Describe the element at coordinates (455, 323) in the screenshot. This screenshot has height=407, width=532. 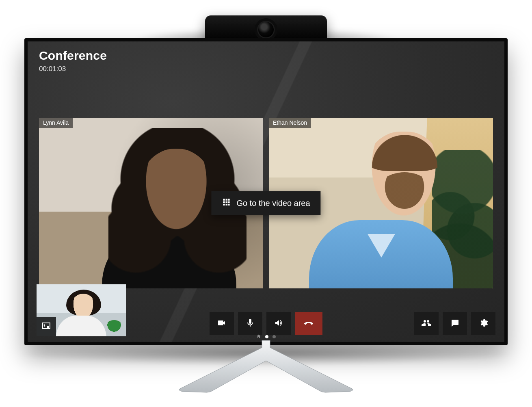
I see `chat-button` at that location.